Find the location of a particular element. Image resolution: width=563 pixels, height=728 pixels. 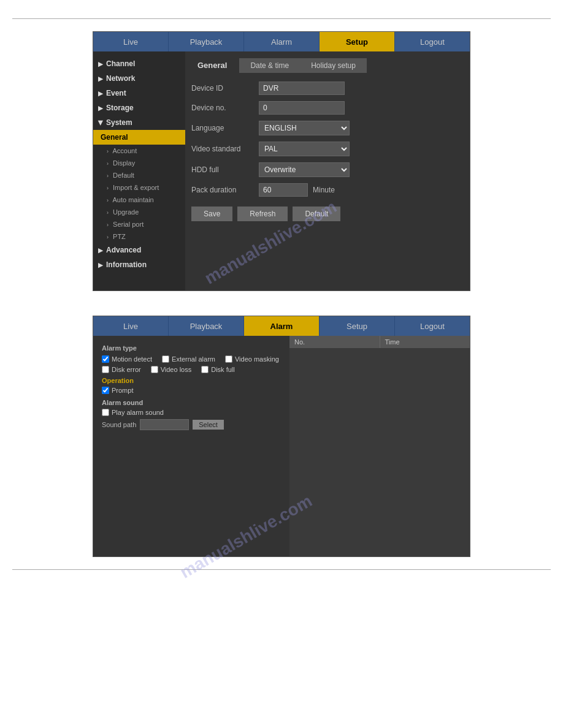

select-language: ENGLISH is located at coordinates (304, 128).